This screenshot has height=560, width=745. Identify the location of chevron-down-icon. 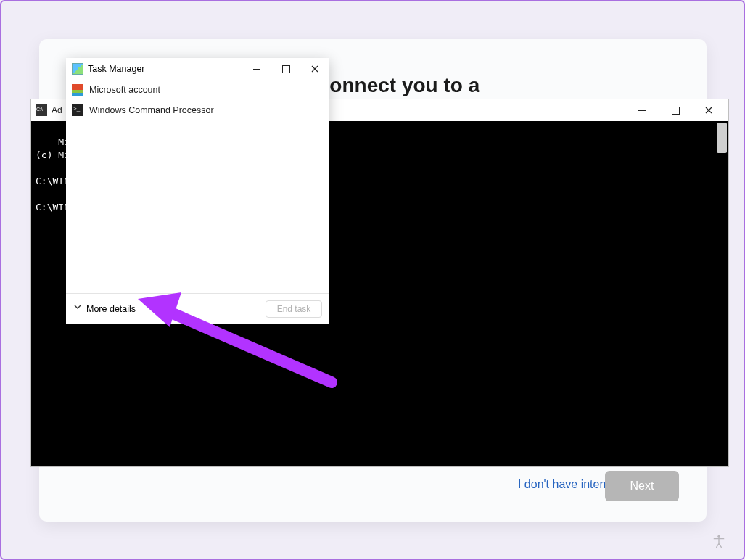
(78, 308).